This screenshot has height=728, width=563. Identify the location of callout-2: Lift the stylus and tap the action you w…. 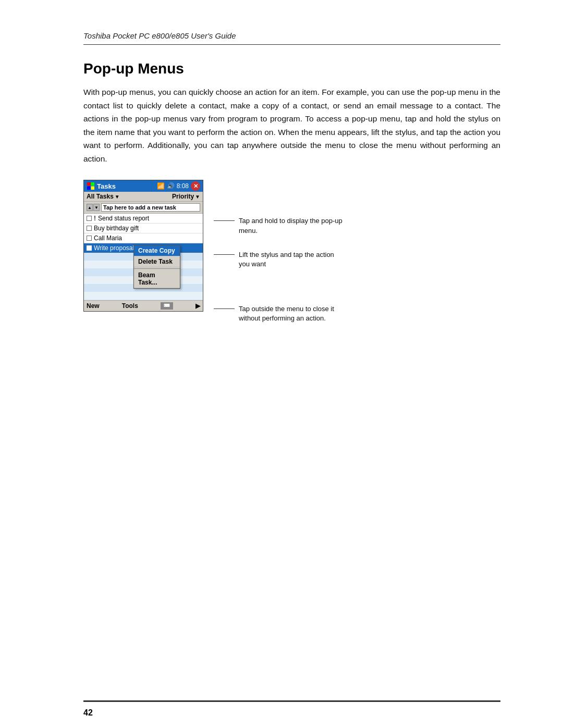
(278, 260).